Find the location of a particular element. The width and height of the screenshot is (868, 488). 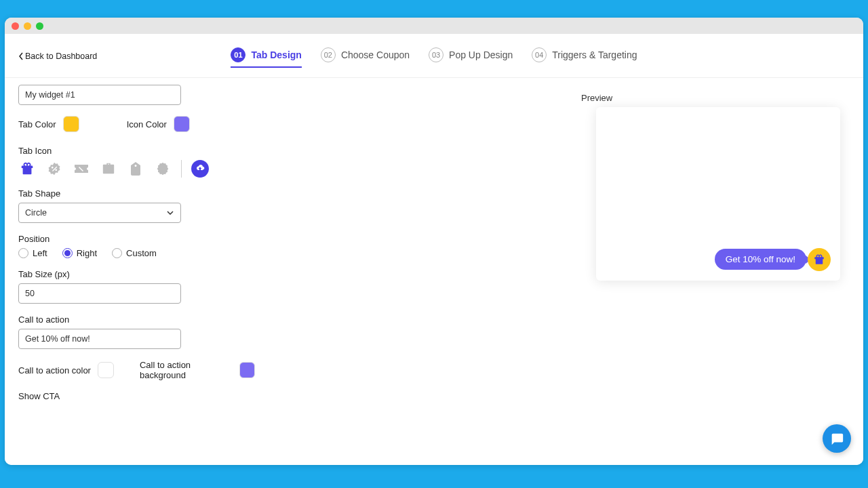

cta-bg-label: Call to action background is located at coordinates (186, 370).